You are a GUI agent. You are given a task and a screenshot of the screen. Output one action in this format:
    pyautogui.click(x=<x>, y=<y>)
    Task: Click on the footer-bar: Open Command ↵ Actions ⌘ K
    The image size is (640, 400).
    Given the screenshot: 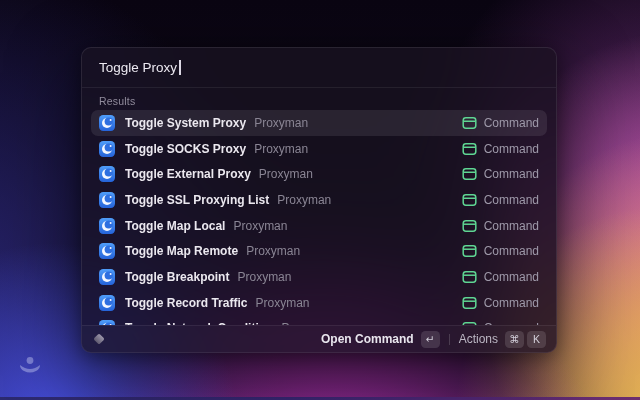 What is the action you would take?
    pyautogui.click(x=319, y=338)
    